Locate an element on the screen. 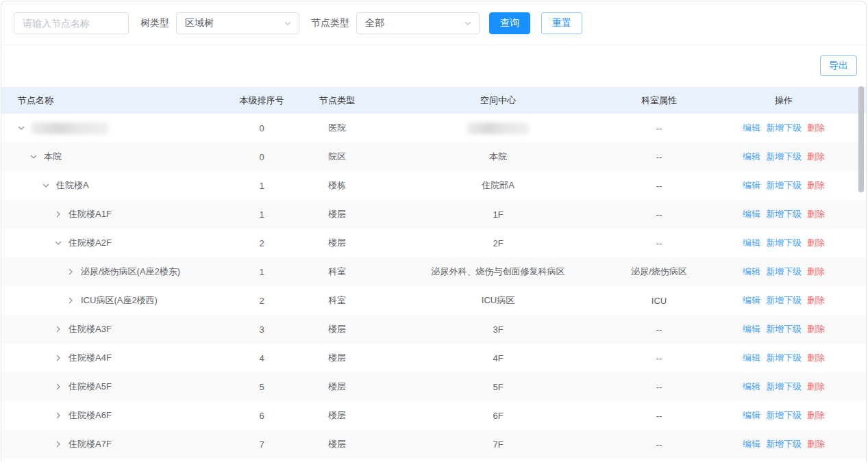 This screenshot has width=868, height=462. table-row: 住院楼A7F7楼层7F--编辑新增下级删除 is located at coordinates (434, 444).